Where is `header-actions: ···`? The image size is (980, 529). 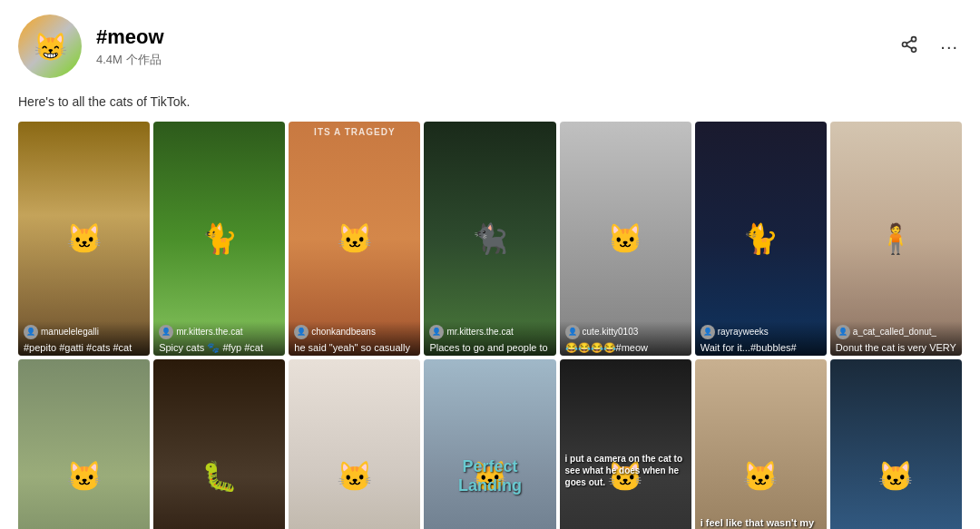 header-actions: ··· is located at coordinates (929, 47).